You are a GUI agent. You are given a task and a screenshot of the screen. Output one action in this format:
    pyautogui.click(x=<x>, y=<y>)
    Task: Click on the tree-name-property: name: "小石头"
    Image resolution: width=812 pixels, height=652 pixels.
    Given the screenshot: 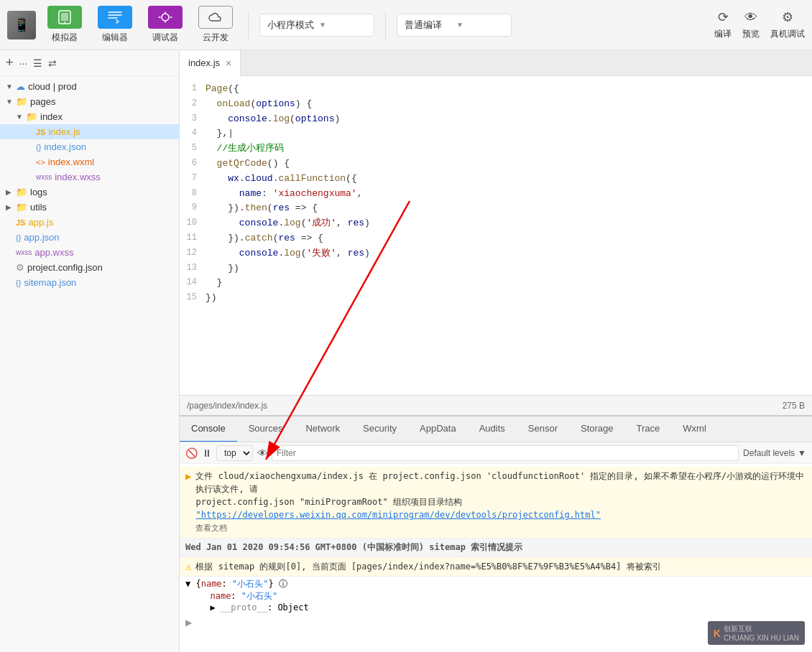 What is the action you would take?
    pyautogui.click(x=496, y=596)
    